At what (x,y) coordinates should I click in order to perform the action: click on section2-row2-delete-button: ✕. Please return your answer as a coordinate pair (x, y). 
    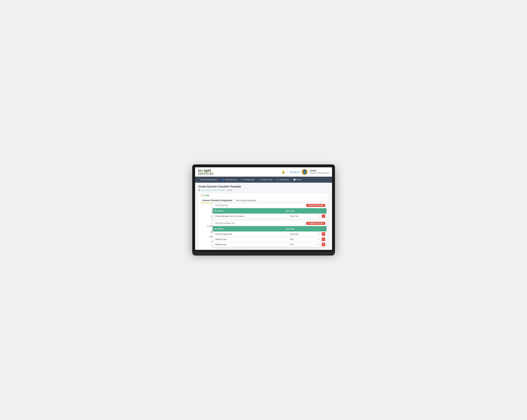
    Looking at the image, I should click on (324, 239).